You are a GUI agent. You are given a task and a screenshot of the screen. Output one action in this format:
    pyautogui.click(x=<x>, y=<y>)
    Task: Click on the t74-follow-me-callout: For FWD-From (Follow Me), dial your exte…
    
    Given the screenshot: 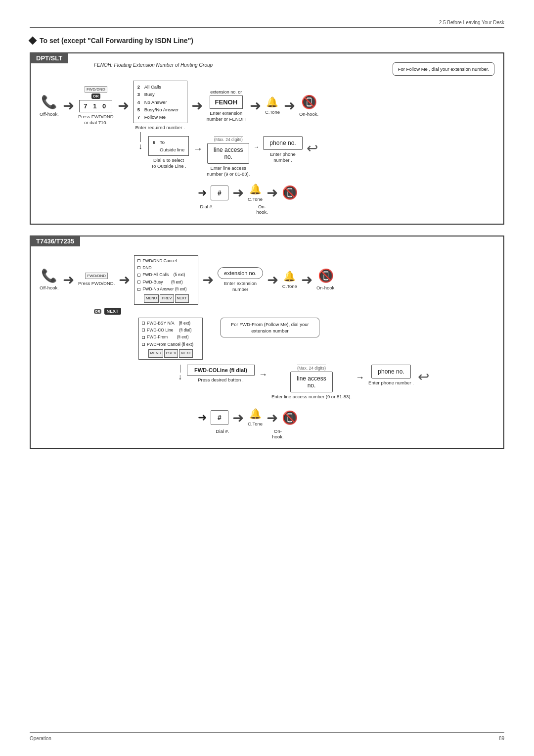 What is the action you would take?
    pyautogui.click(x=270, y=328)
    